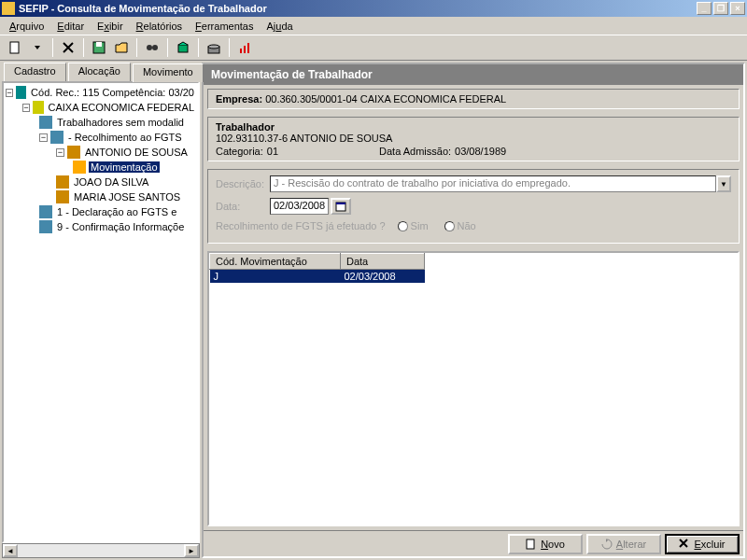  I want to click on descricao-label: Descrição:, so click(243, 184).